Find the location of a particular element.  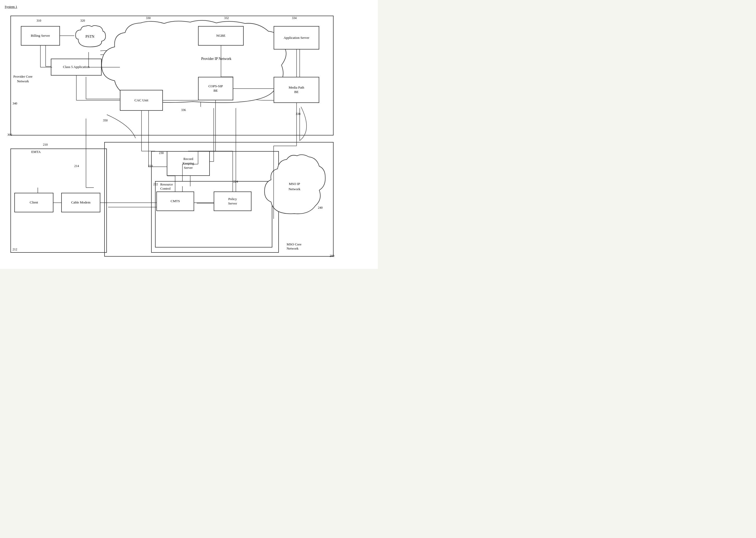

ref-210: 210 is located at coordinates (45, 145).